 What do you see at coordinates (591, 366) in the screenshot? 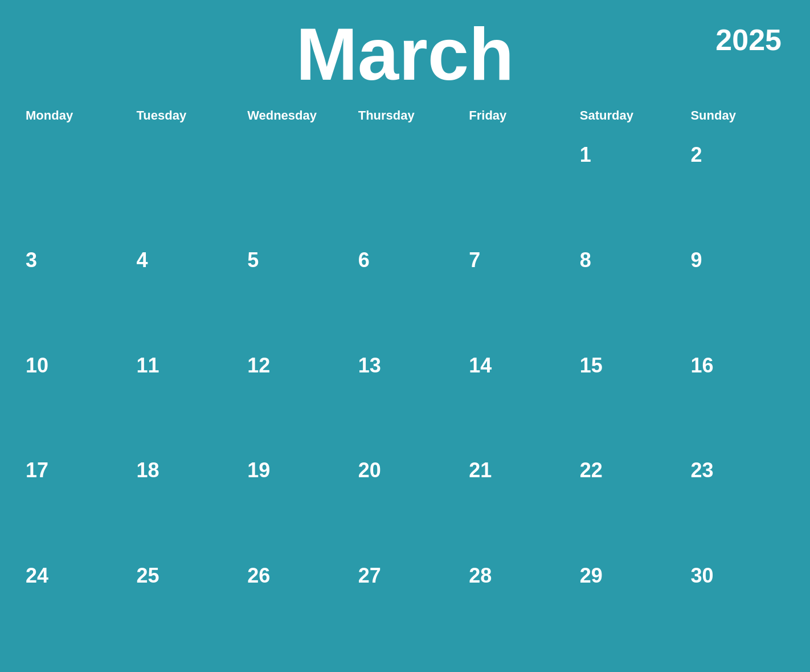
I see `day-number: 15` at bounding box center [591, 366].